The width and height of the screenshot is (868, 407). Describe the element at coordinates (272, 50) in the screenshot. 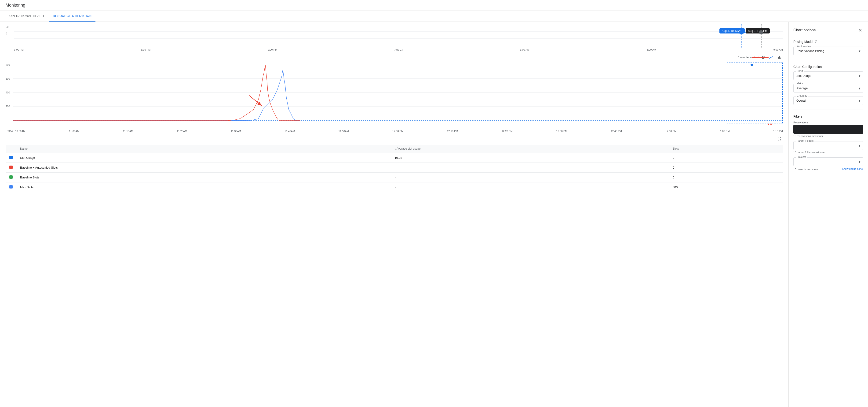

I see `time-label-3: 9:00 PM` at that location.